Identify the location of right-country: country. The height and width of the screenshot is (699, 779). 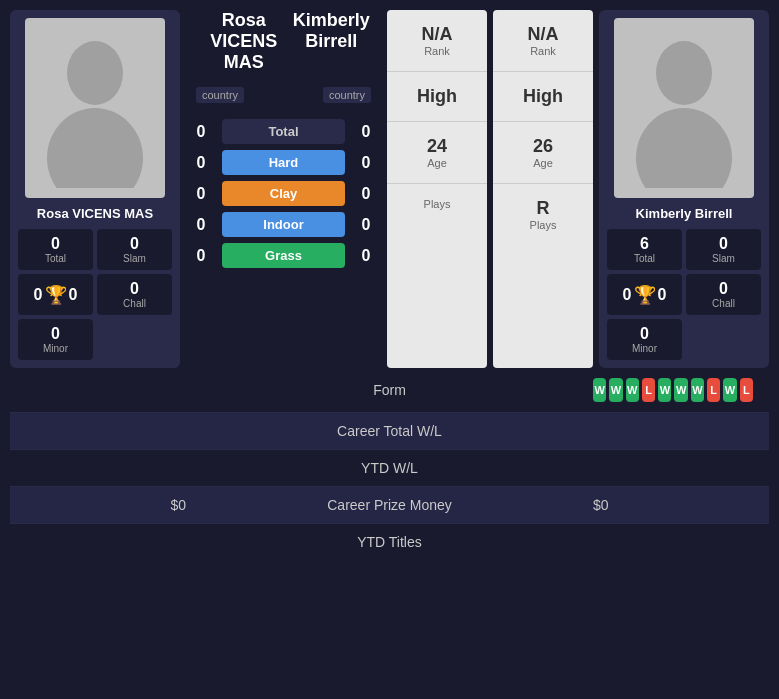
(347, 95).